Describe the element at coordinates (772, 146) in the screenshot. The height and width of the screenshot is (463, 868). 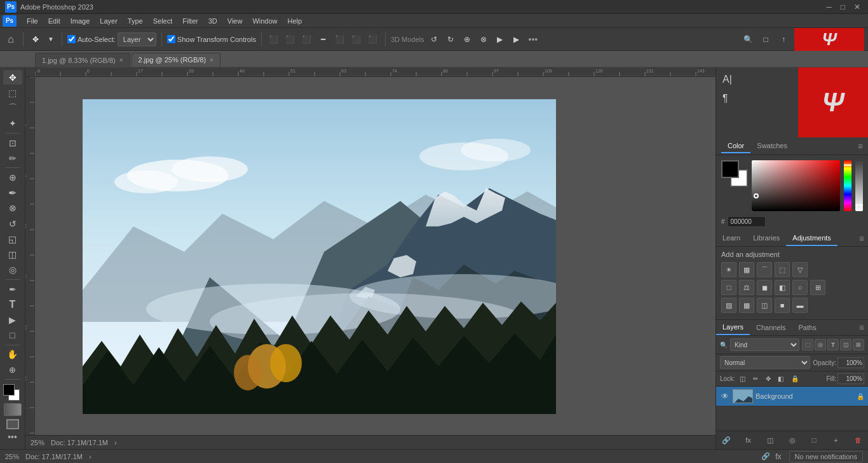
I see `swatches-tab: Swatches` at that location.